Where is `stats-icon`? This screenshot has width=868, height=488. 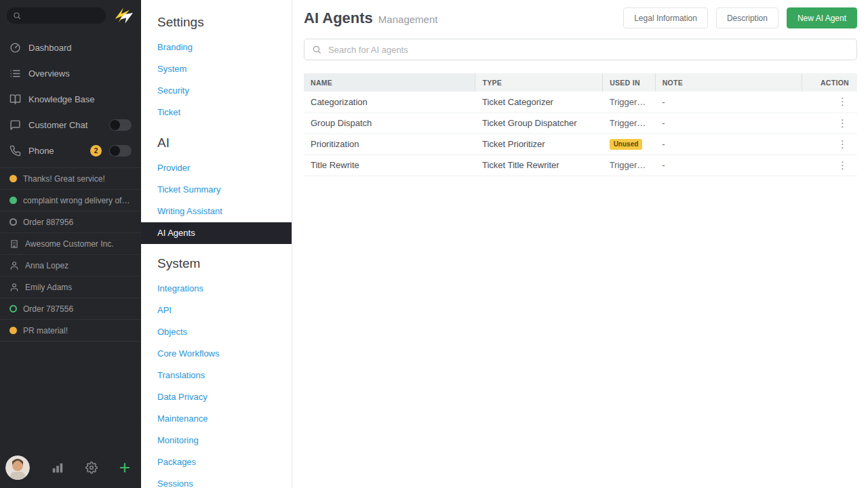
stats-icon is located at coordinates (58, 468).